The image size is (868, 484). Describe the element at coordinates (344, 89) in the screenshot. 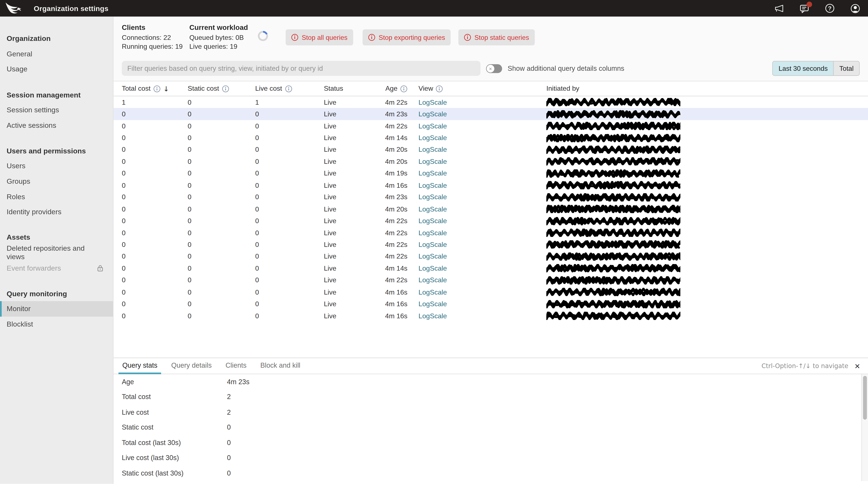

I see `column-header-status: Status` at that location.